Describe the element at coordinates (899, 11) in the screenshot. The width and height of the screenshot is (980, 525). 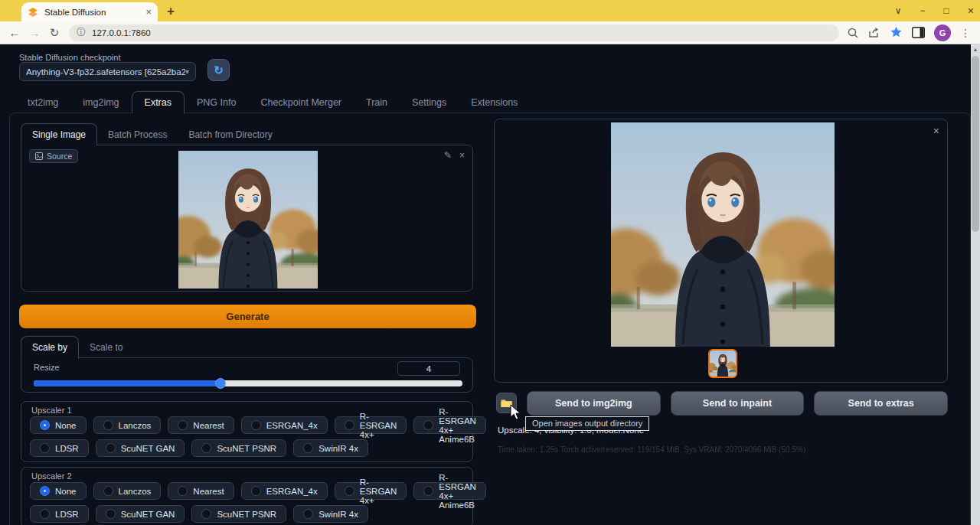
I see `tab-search-icon: ∨` at that location.